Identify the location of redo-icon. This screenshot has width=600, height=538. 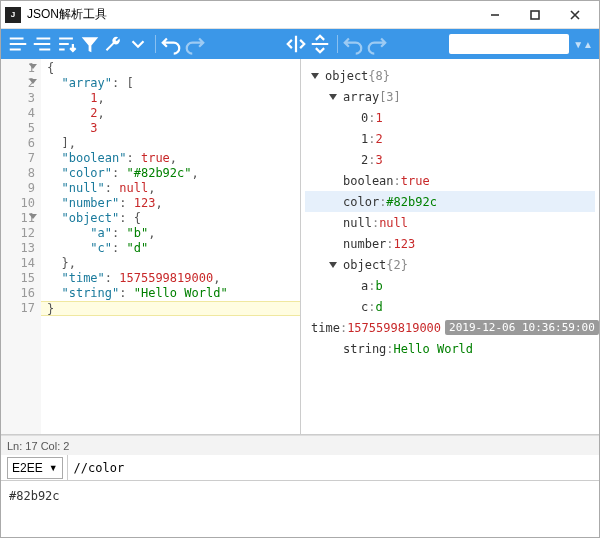
(195, 44).